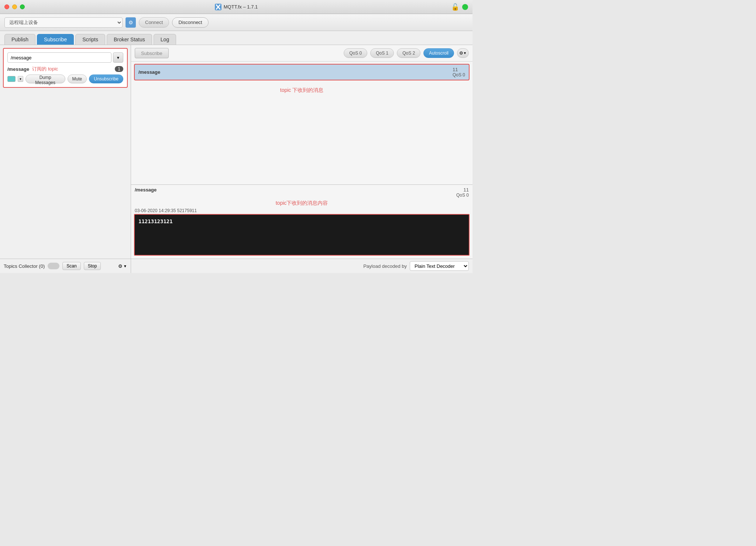 This screenshot has width=756, height=546. I want to click on tab-scripts: Scripts, so click(90, 39).